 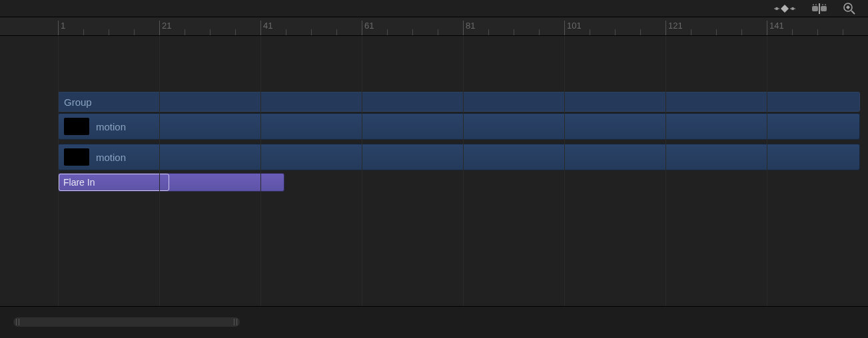 I want to click on group-label: Group, so click(x=78, y=102).